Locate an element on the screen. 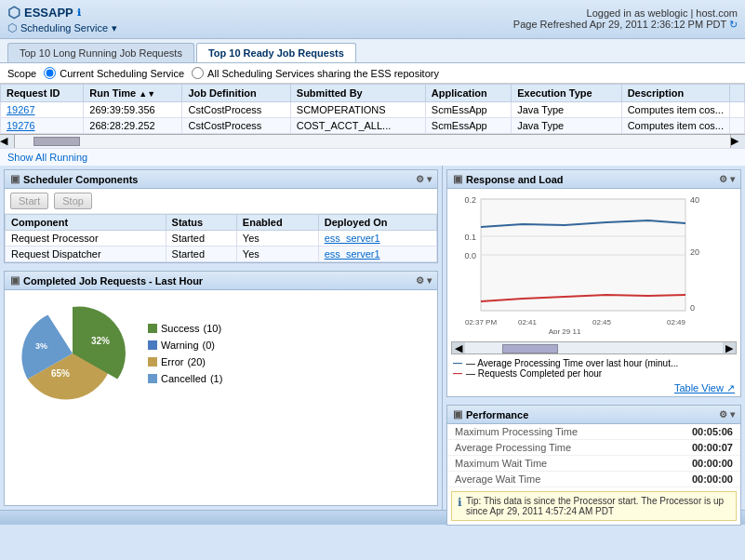 Image resolution: width=745 pixels, height=560 pixels. perf-row-3: Maximum Wait Time 00:00:00 is located at coordinates (593, 463).